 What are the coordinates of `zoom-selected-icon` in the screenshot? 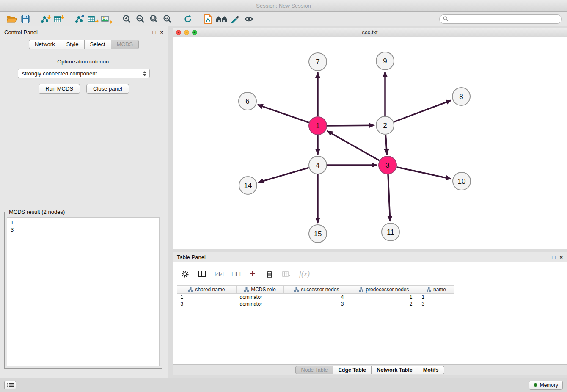 It's located at (168, 19).